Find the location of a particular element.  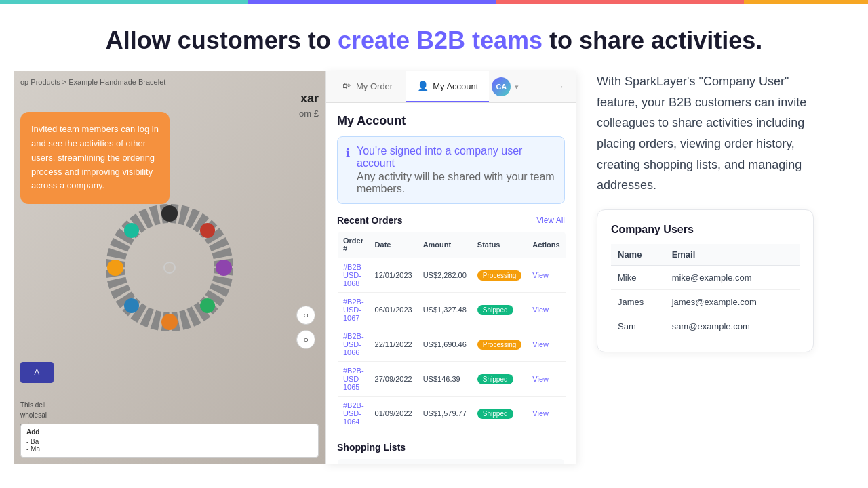

info-icon: ℹ is located at coordinates (348, 171).